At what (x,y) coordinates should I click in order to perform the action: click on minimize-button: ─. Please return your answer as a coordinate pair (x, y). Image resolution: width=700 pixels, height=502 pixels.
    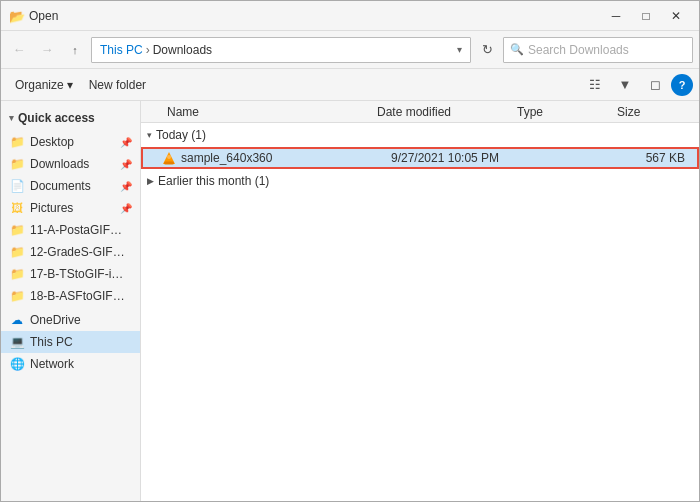
    Looking at the image, I should click on (616, 16).